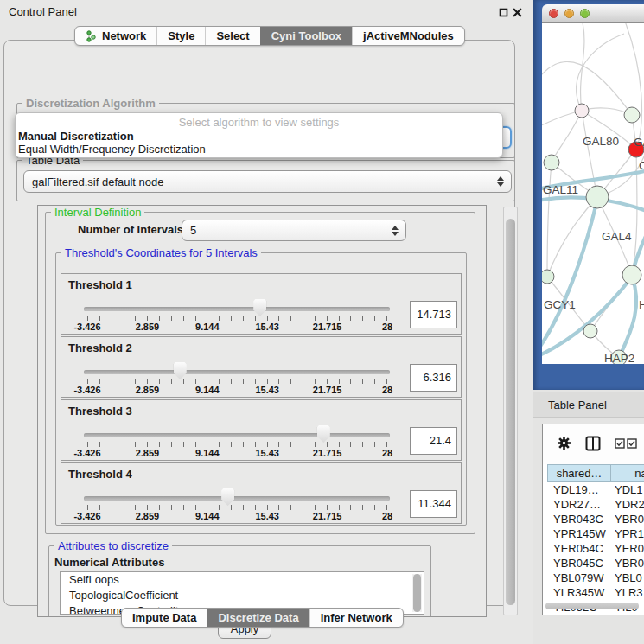 The width and height of the screenshot is (644, 644). Describe the element at coordinates (560, 304) in the screenshot. I see `network-node-label: GCY1` at that location.